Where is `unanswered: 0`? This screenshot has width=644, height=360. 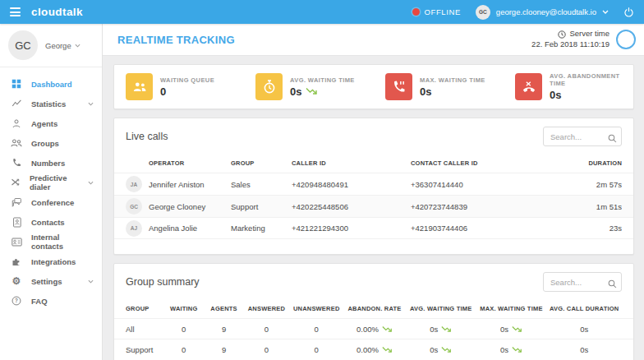
unanswered: 0 is located at coordinates (316, 329).